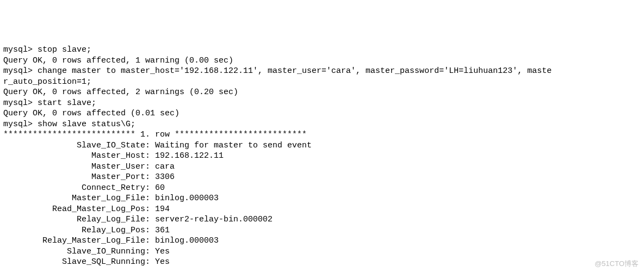  What do you see at coordinates (322, 220) in the screenshot?
I see `terminal-line: Relay_Log_File: server2-relay-bin.000002` at bounding box center [322, 220].